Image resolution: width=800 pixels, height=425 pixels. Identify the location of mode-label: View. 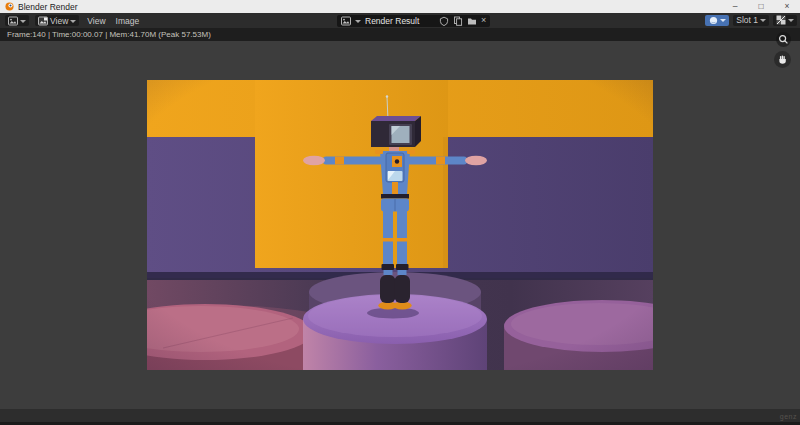
(59, 21).